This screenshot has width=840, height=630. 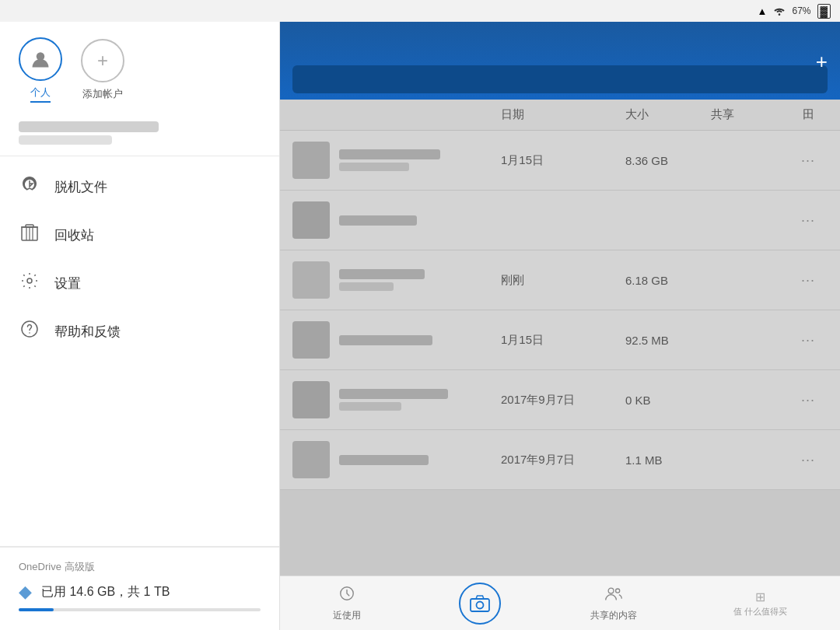 What do you see at coordinates (668, 280) in the screenshot?
I see `file-size-2: 6.18 GB` at bounding box center [668, 280].